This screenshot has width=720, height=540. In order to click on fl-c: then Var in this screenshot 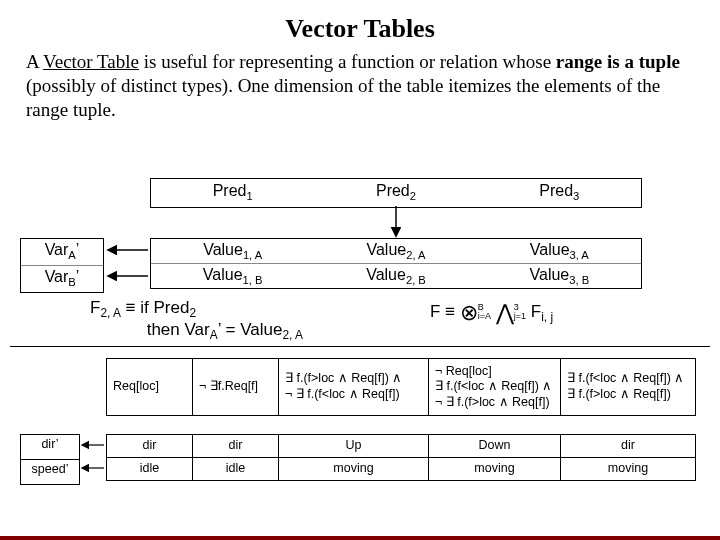, I will do `click(178, 330)`.